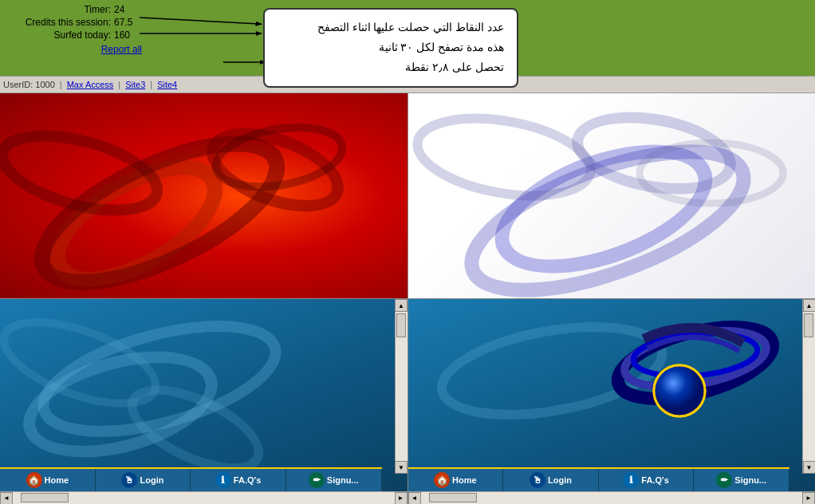 This screenshot has width=815, height=504. What do you see at coordinates (809, 498) in the screenshot?
I see `hscroll-right-btn-br: ►` at bounding box center [809, 498].